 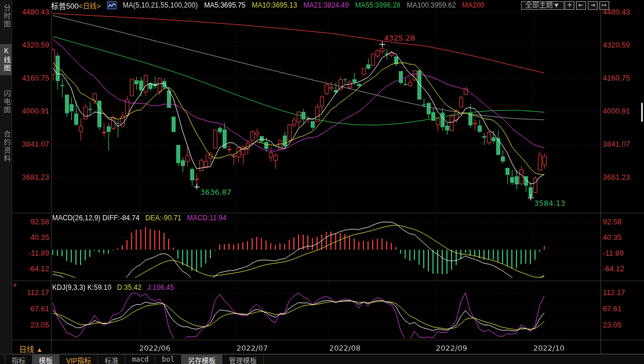 I want to click on price-axis-label: 4480.43, so click(x=30, y=12).